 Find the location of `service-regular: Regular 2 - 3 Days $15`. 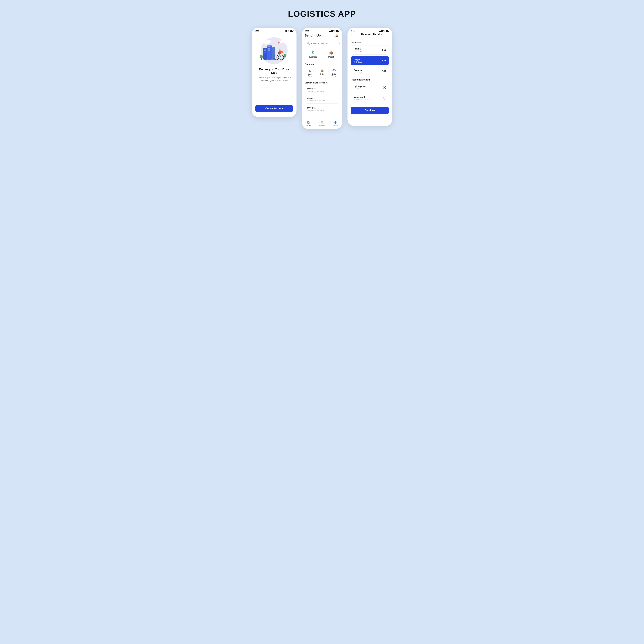

service-regular: Regular 2 - 3 Days $15 is located at coordinates (370, 50).